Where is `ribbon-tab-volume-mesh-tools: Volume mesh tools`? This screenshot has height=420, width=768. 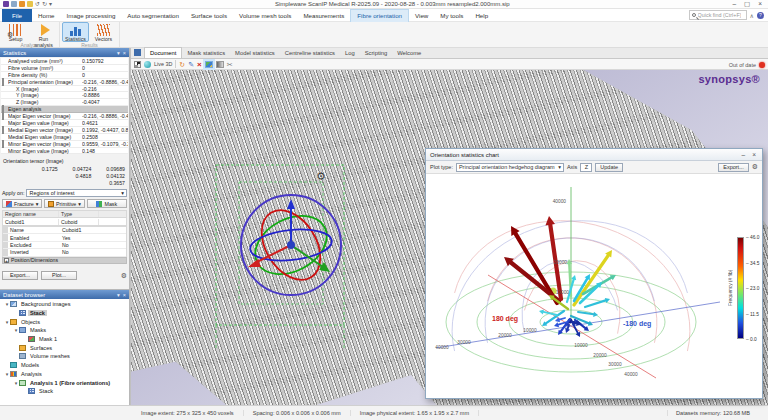
ribbon-tab-volume-mesh-tools: Volume mesh tools is located at coordinates (265, 16).